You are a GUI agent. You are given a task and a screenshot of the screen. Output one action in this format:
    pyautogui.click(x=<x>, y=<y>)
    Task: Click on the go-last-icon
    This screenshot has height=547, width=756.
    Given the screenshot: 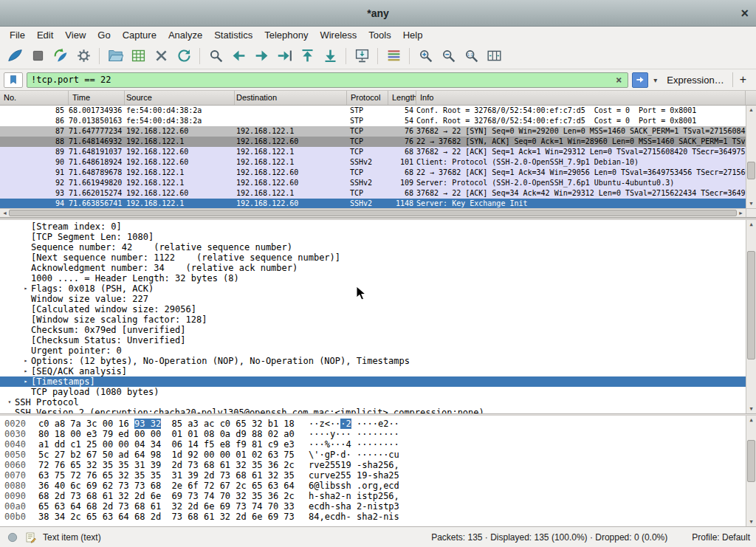 What is the action you would take?
    pyautogui.click(x=330, y=56)
    